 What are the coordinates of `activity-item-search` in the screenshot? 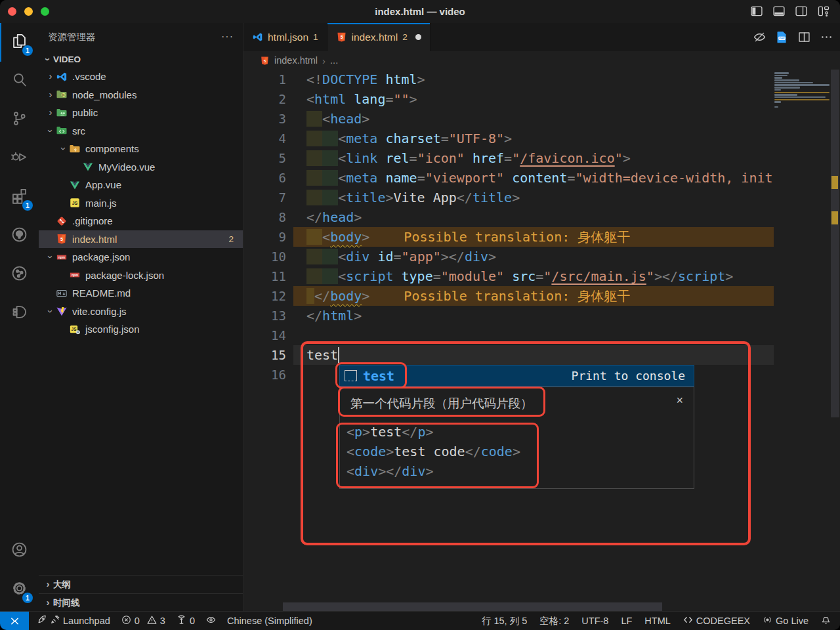 It's located at (20, 81).